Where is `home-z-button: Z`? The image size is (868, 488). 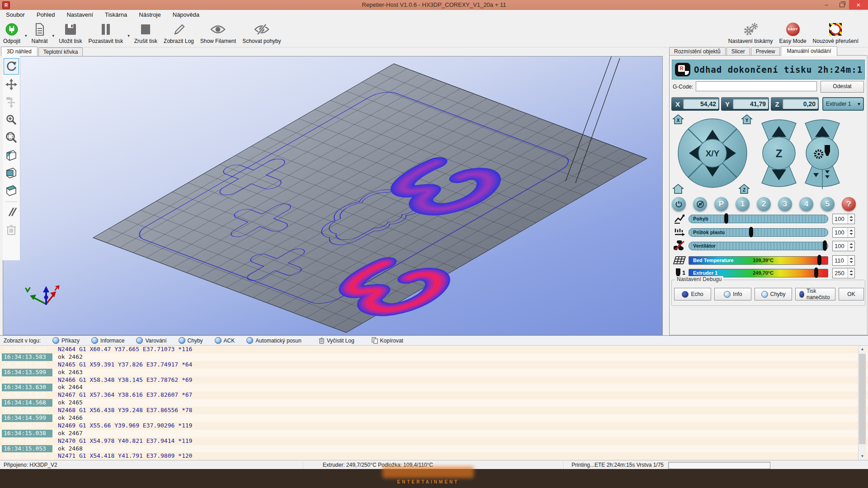 home-z-button: Z is located at coordinates (744, 189).